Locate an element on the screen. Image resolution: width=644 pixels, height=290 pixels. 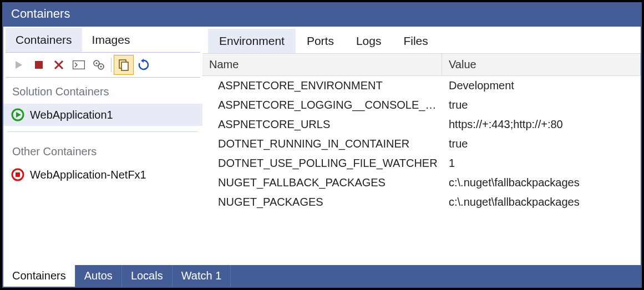
container-toolbar is located at coordinates (103, 65).